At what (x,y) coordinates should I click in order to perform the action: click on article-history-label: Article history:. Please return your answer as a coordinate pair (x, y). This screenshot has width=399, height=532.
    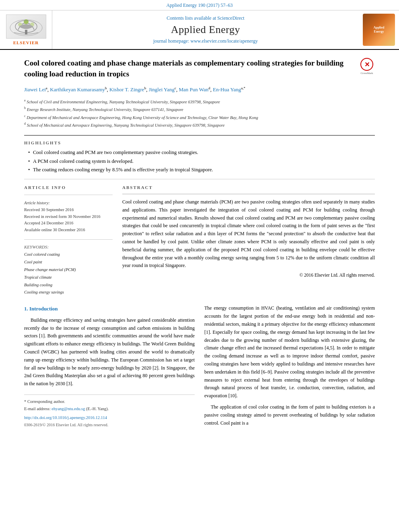
    Looking at the image, I should click on (68, 203).